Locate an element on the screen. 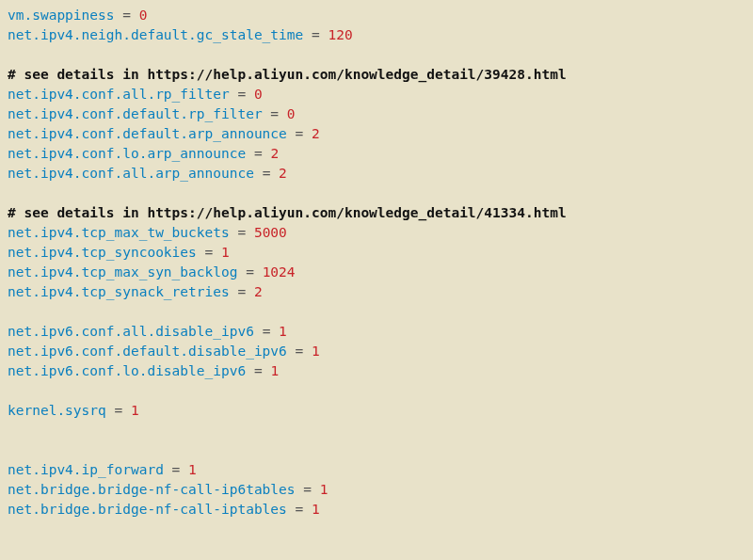 The height and width of the screenshot is (560, 753). config-value: 120 is located at coordinates (340, 35).